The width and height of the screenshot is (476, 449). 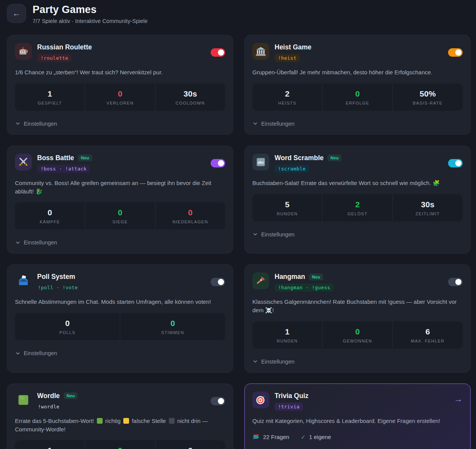 What do you see at coordinates (120, 216) in the screenshot?
I see `stats-box: 0KÄMPFE 0SIEGE 0NIEDERLAGEN` at bounding box center [120, 216].